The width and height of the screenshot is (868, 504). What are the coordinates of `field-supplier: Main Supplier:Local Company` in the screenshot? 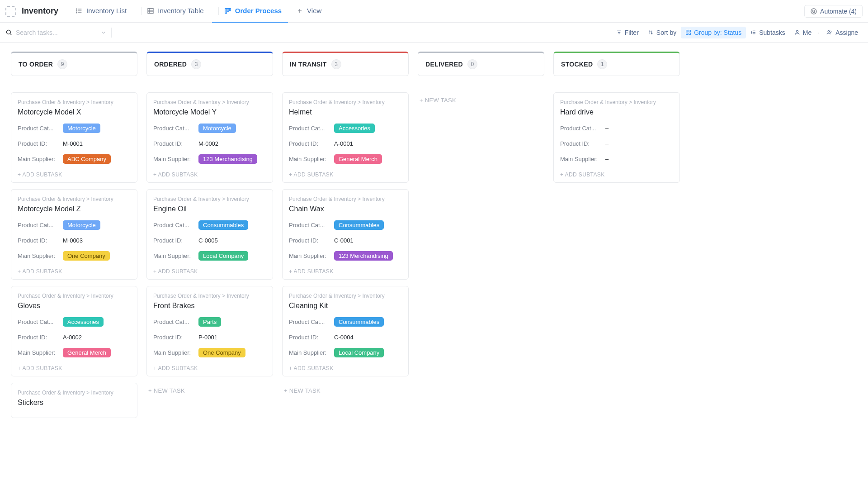 It's located at (210, 256).